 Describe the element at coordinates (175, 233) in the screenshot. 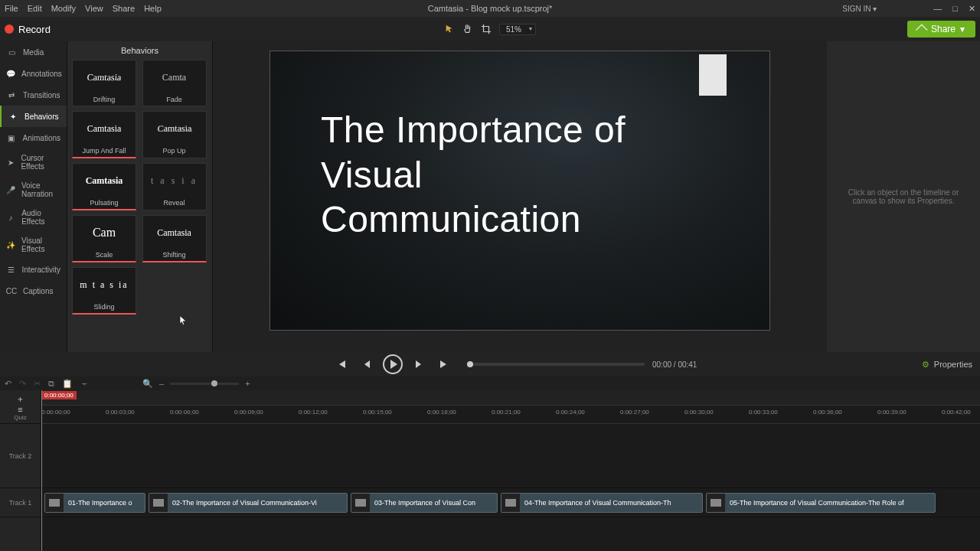

I see `behavior-thumb: Camtasia` at that location.